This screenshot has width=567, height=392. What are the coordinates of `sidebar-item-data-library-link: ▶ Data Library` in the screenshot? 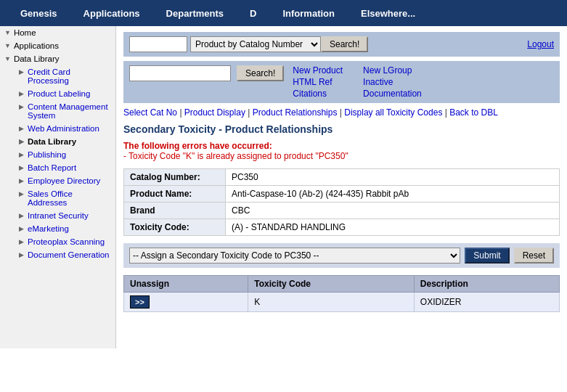 It's located at (64, 142).